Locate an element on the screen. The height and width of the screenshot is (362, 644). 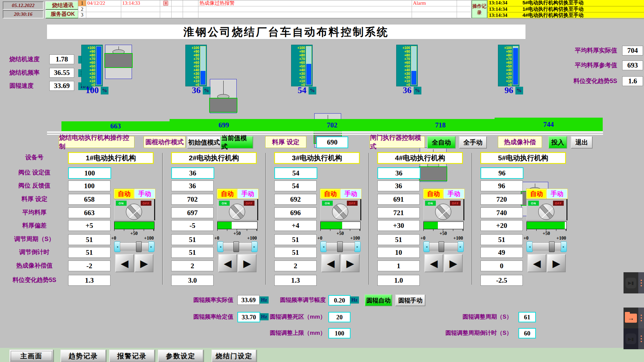
roller-deadband-input: 20 is located at coordinates (339, 317).